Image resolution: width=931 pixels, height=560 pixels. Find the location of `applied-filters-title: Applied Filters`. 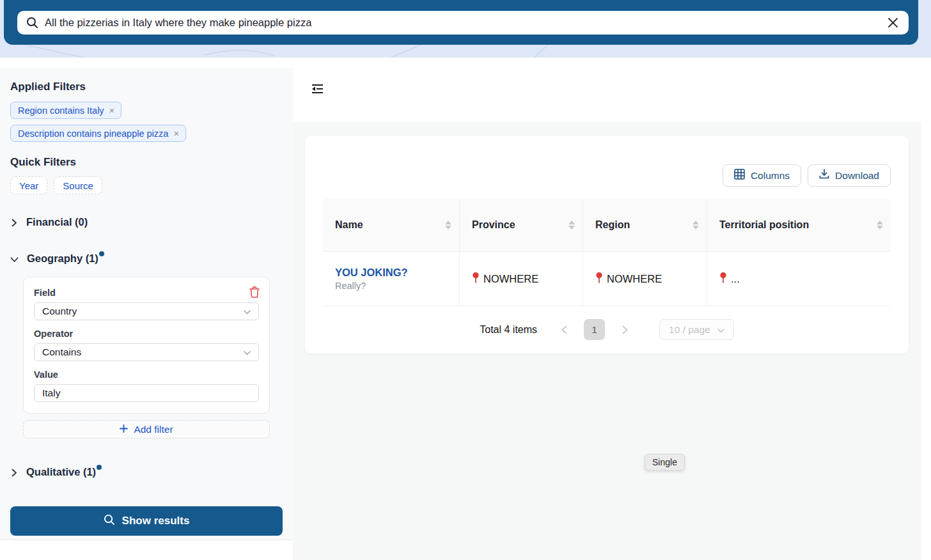

applied-filters-title: Applied Filters is located at coordinates (146, 87).